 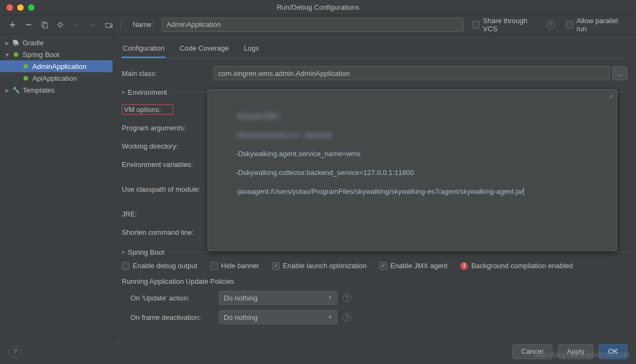 What do you see at coordinates (45, 25) in the screenshot?
I see `copy-configuration-button` at bounding box center [45, 25].